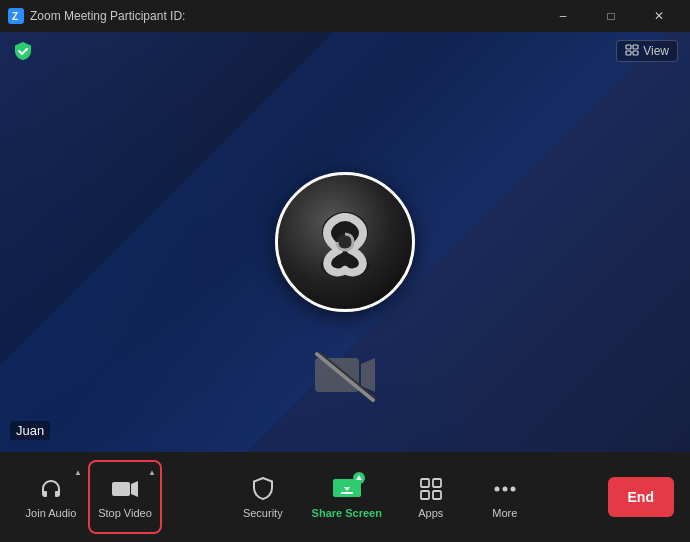  What do you see at coordinates (51, 497) in the screenshot?
I see `join-audio-button: ▲ Join Audio` at bounding box center [51, 497].